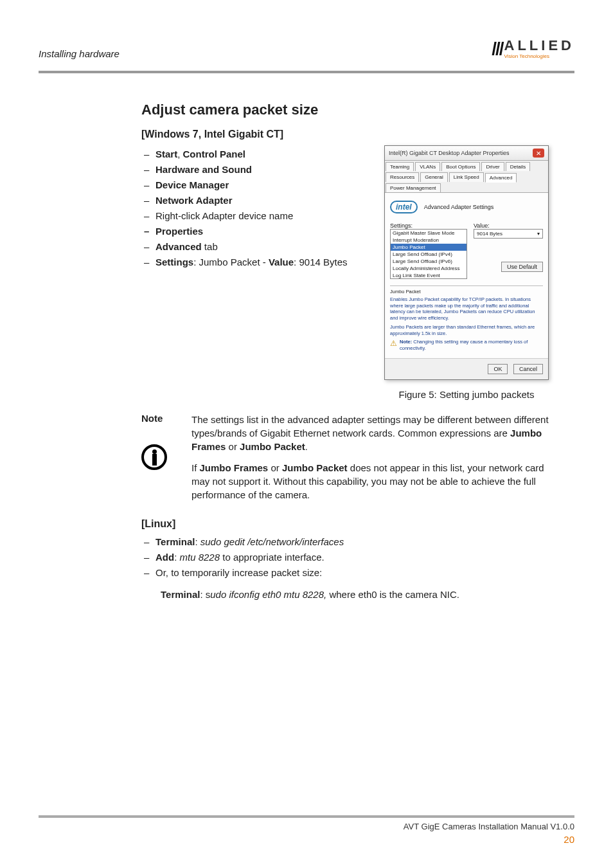 The image size is (613, 868). Describe the element at coordinates (466, 276) in the screenshot. I see `screenshot-dialog: Intel(R) Gigabit CT Desktop Adapter Prop…` at that location.